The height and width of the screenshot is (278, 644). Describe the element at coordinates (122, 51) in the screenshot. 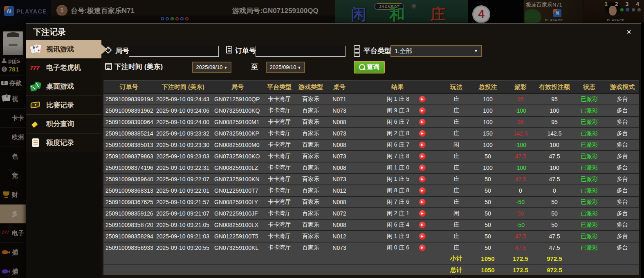

I see `round-number-label: 局号` at that location.